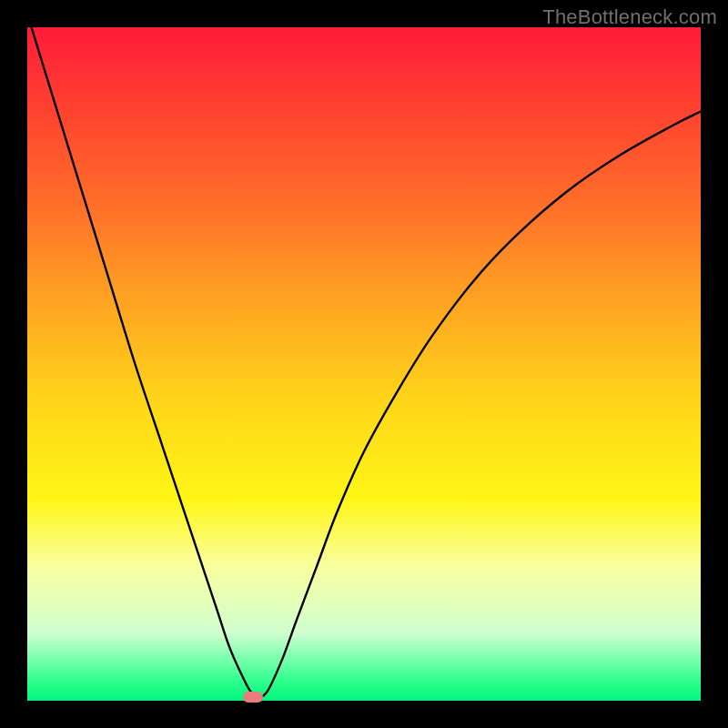 The height and width of the screenshot is (728, 728). I want to click on watermark-text: TheBottleneck.com, so click(630, 17).